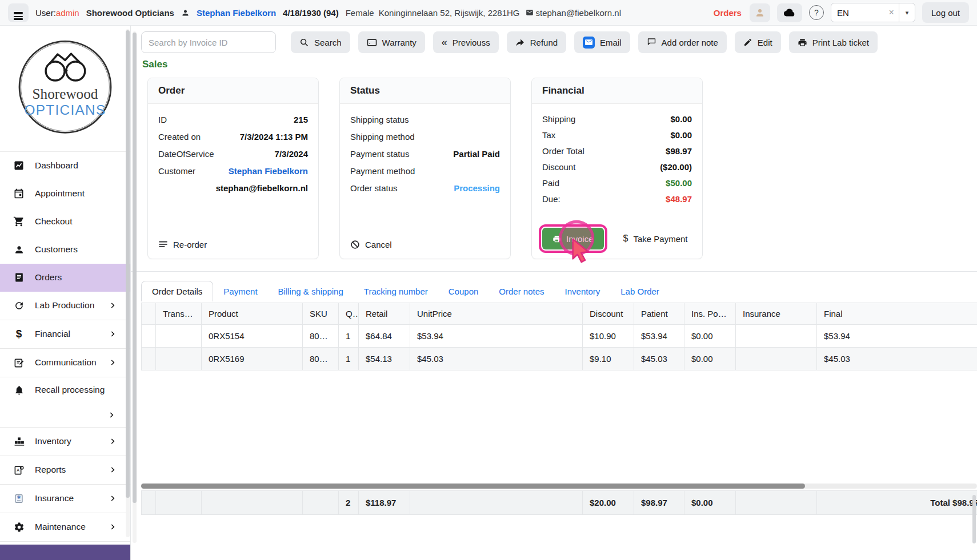  What do you see at coordinates (19, 166) in the screenshot?
I see `dashboard-icon` at bounding box center [19, 166].